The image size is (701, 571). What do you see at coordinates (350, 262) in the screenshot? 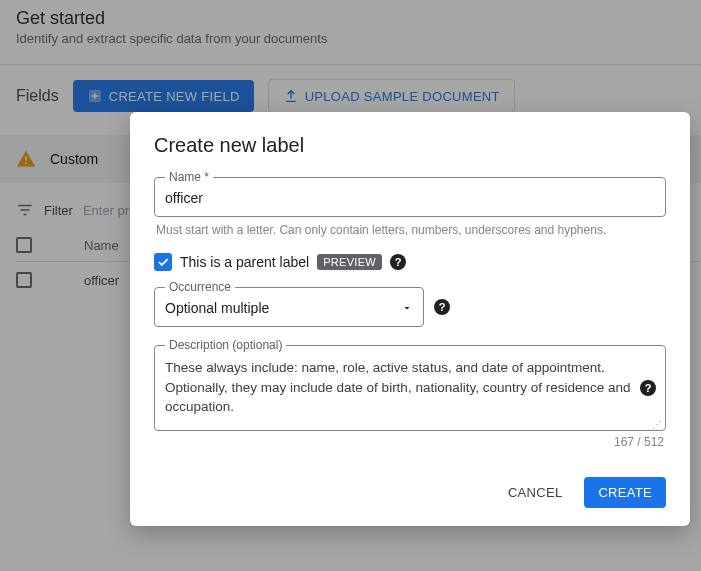
I see `preview-chip: PREVIEW` at bounding box center [350, 262].